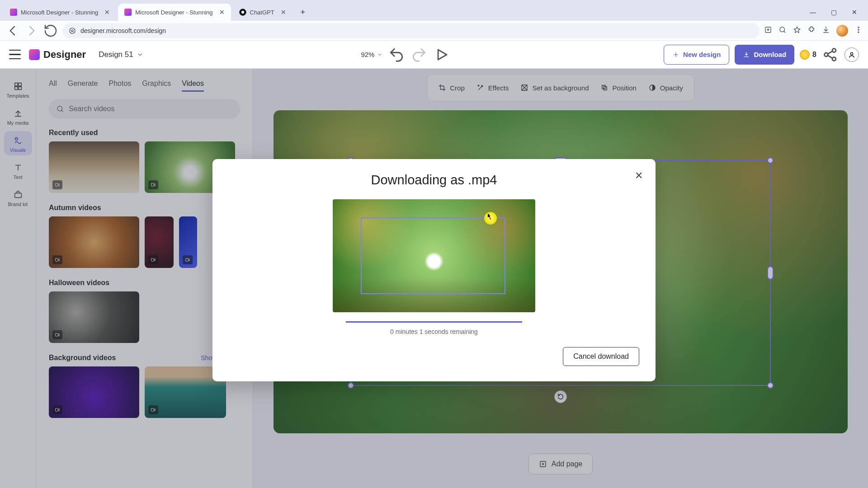  What do you see at coordinates (72, 31) in the screenshot?
I see `site-info-icon` at bounding box center [72, 31].